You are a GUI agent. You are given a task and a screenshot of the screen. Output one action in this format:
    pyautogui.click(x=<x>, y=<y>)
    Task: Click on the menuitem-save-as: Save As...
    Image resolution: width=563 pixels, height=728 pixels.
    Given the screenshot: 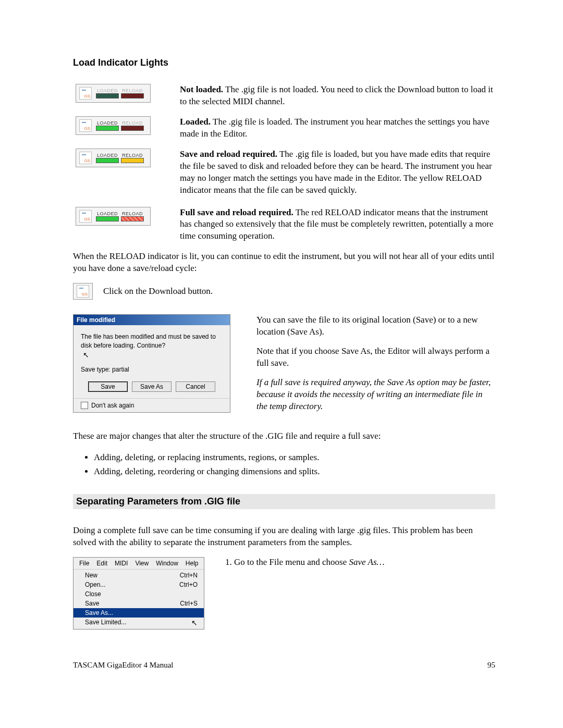 What is the action you would take?
    pyautogui.click(x=139, y=613)
    